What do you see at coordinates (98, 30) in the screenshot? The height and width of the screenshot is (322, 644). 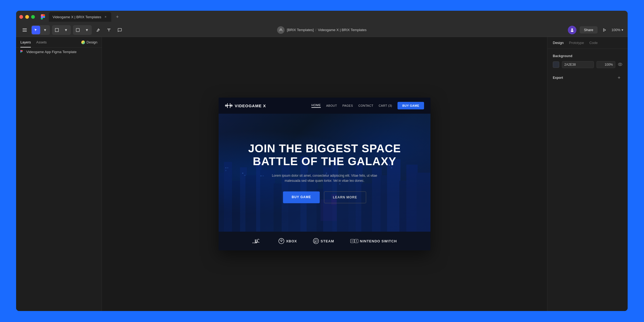 I see `pen-tool` at bounding box center [98, 30].